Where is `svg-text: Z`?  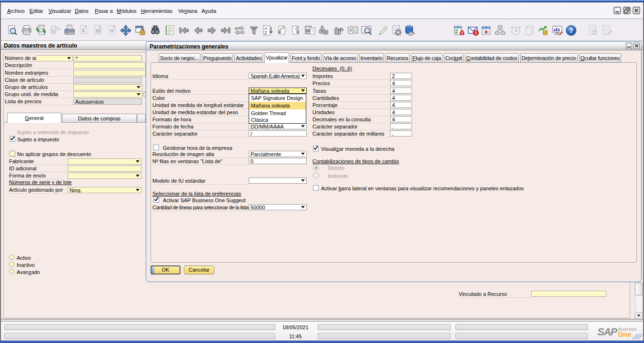
svg-text: Z is located at coordinates (266, 33).